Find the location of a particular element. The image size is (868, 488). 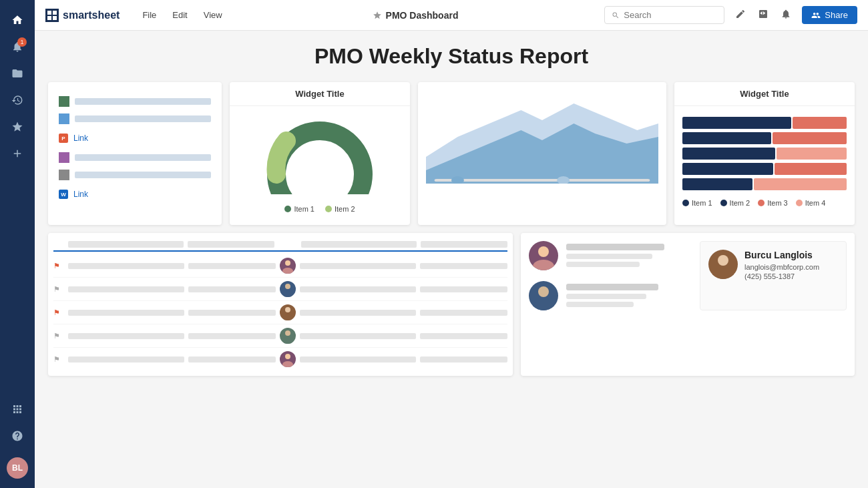

logo-icon is located at coordinates (52, 15).